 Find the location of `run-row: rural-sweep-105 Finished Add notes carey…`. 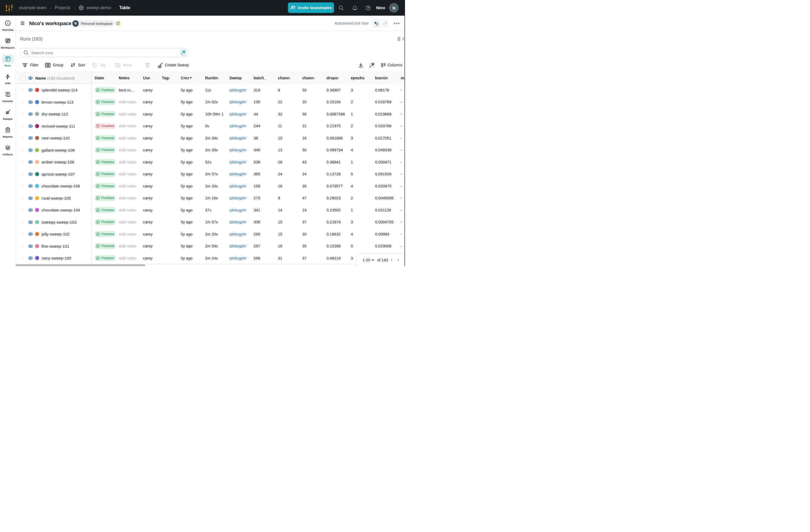

run-row: rural-sweep-105 Finished Add notes carey… is located at coordinates (210, 198).